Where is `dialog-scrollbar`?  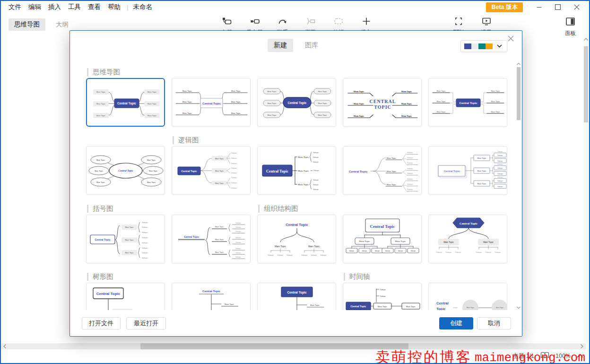
dialog-scrollbar is located at coordinates (519, 186).